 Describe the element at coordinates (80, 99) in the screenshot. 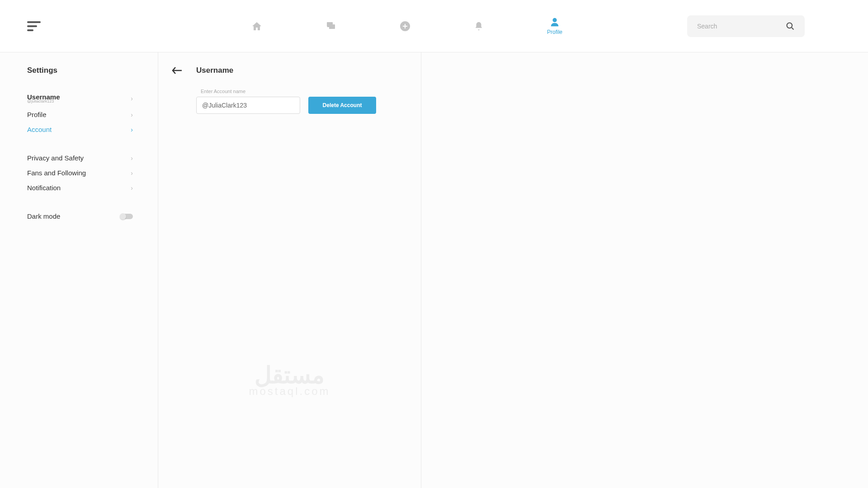

I see `sidebar-item-username: Username @juliaclark123 ›` at that location.